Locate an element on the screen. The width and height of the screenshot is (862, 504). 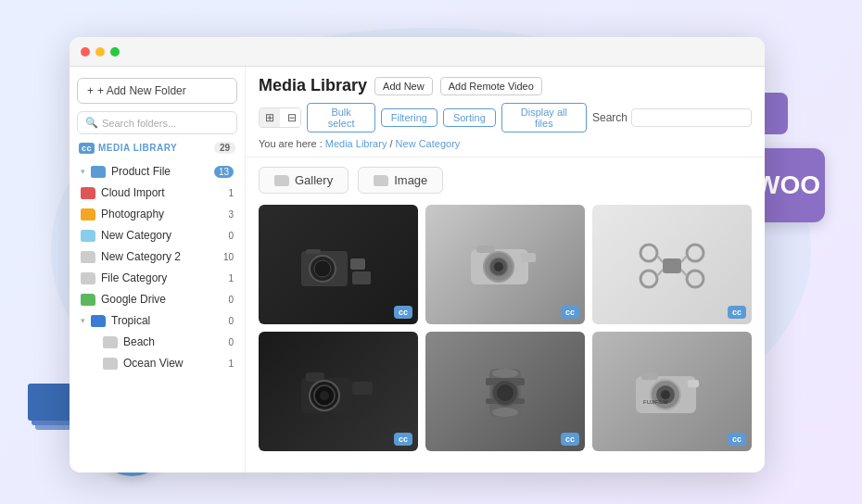
titlebar-dot-red is located at coordinates (85, 52).